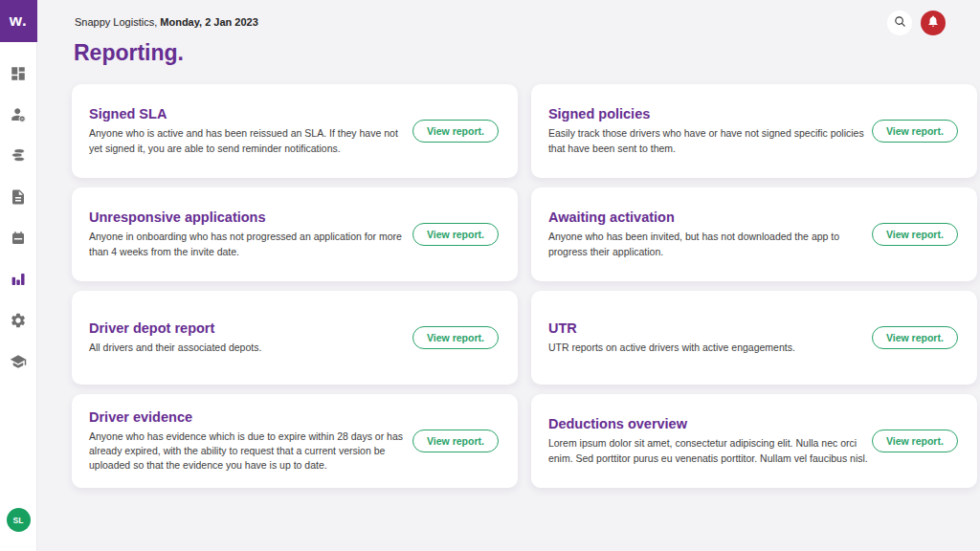  Describe the element at coordinates (18, 156) in the screenshot. I see `finance-coins-icon` at that location.